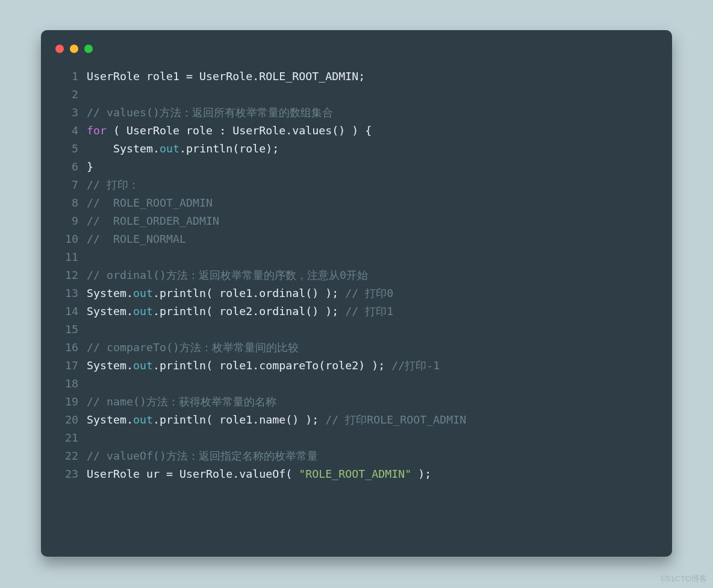 The image size is (713, 588). I want to click on line-number: 7, so click(71, 185).